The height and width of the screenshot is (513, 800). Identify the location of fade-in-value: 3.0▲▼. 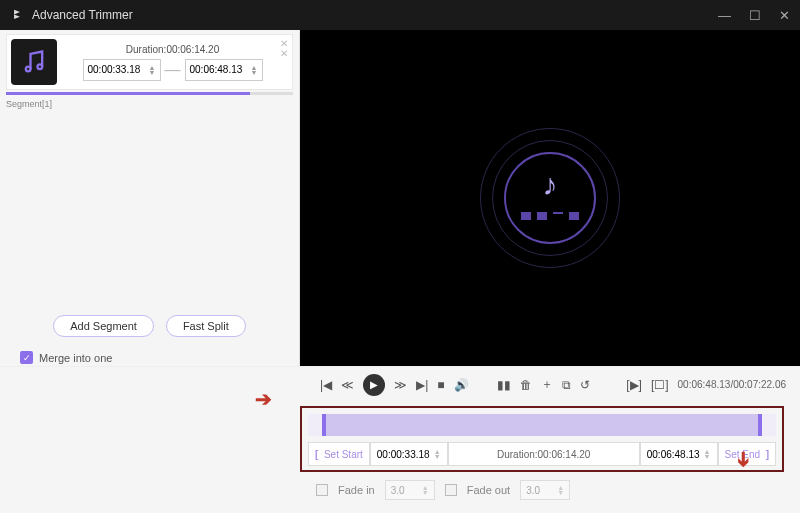
(410, 490).